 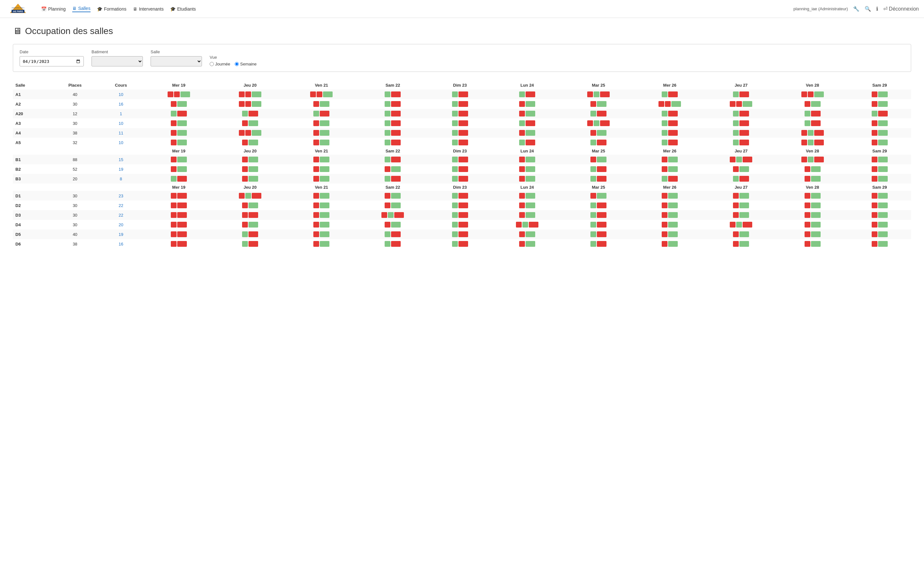 I want to click on nav-salles: 🖥 Salles, so click(x=81, y=9).